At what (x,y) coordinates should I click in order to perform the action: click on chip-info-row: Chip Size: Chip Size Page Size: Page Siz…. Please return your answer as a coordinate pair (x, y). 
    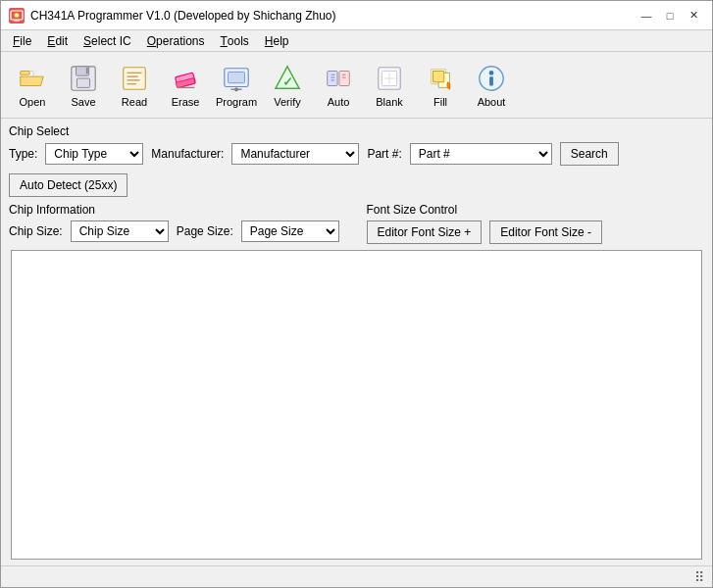
    Looking at the image, I should click on (178, 231).